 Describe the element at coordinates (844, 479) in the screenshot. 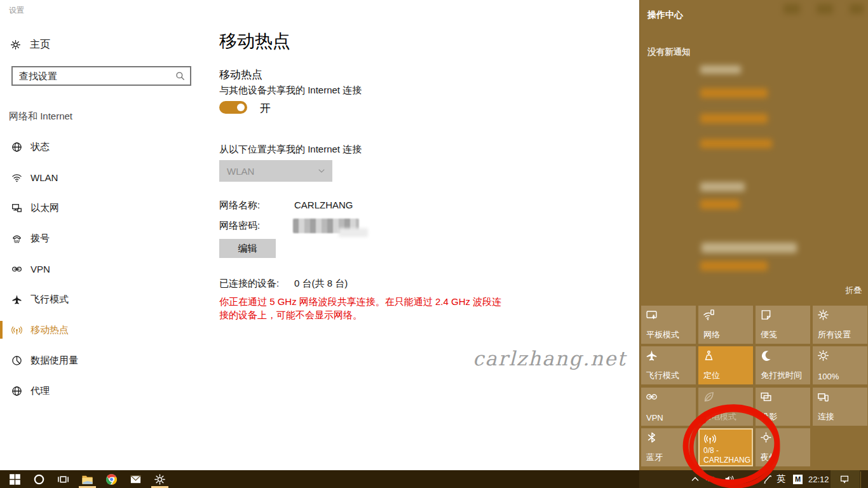

I see `action-center-button` at that location.